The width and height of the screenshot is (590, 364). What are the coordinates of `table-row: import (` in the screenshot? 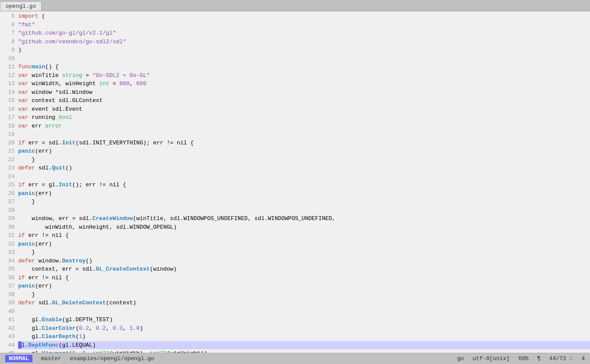 It's located at (304, 16).